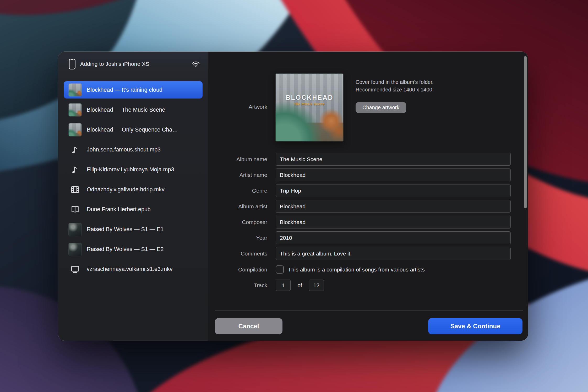  Describe the element at coordinates (133, 189) in the screenshot. I see `file-list-item: Odnazhdy.v.galivude.hdrip.mkv` at that location.